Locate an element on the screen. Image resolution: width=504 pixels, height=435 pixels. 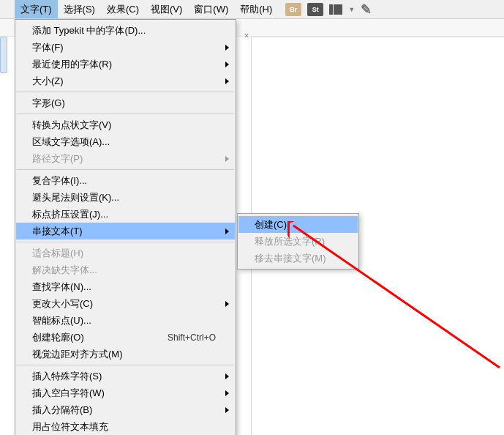
toolbar-icons: Br St ▼ ✎ is located at coordinates (328, 9).